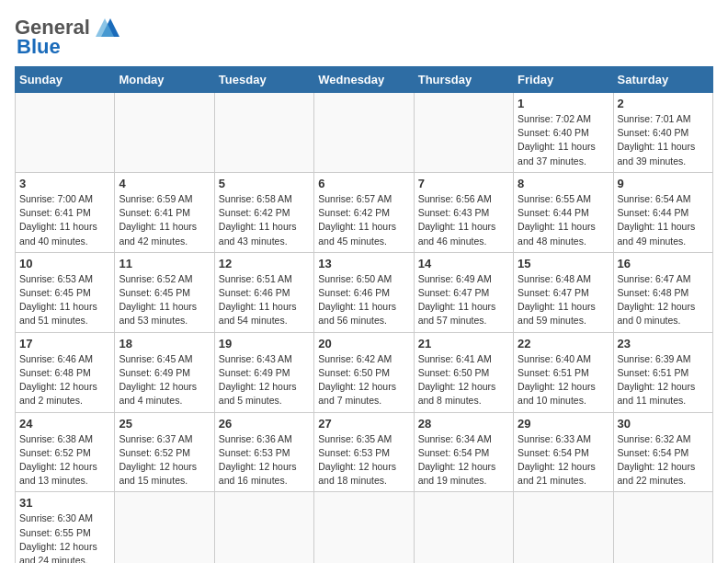 The width and height of the screenshot is (728, 563). I want to click on day-info: Sunrise: 6:53 AM Sunset: 6:45 PM Dayligh…, so click(64, 300).